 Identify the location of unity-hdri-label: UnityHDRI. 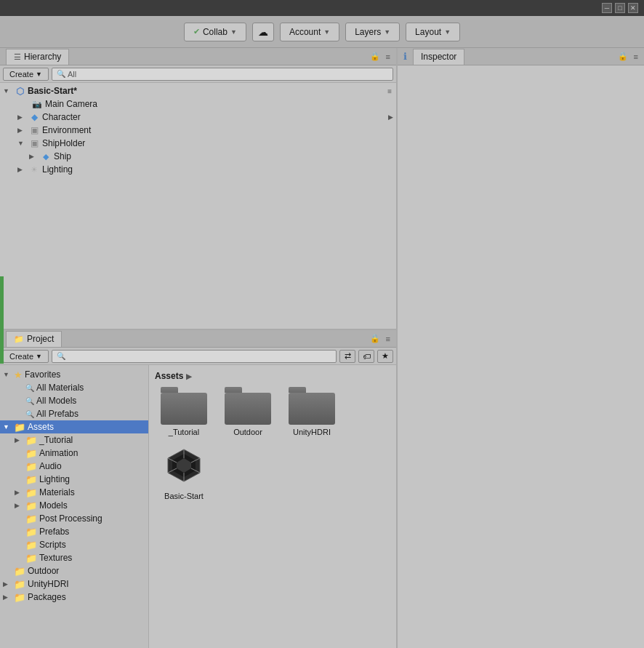
(48, 584).